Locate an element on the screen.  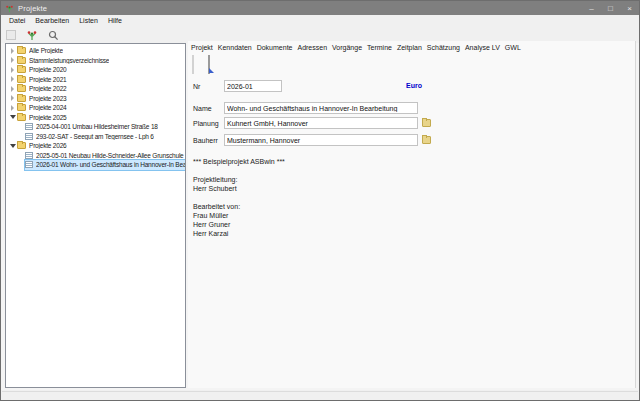
planung-lookup-folder-icon is located at coordinates (426, 123).